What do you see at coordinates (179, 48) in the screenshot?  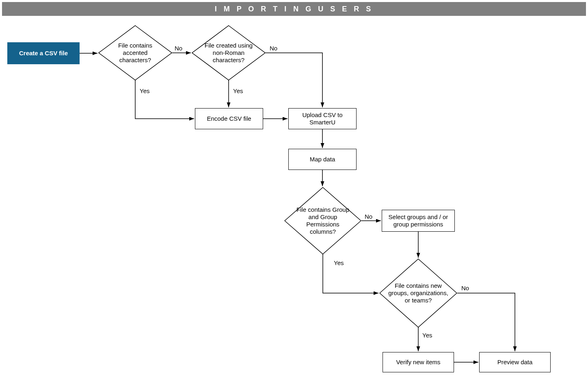 I see `label-accented-no: No` at bounding box center [179, 48].